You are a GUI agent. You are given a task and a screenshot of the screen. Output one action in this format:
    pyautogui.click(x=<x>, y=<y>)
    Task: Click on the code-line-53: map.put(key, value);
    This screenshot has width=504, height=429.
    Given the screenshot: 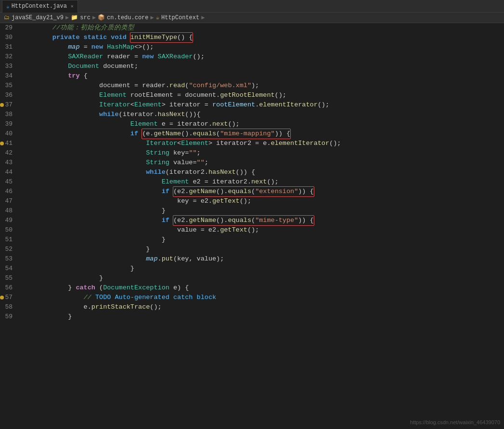 What is the action you would take?
    pyautogui.click(x=263, y=259)
    